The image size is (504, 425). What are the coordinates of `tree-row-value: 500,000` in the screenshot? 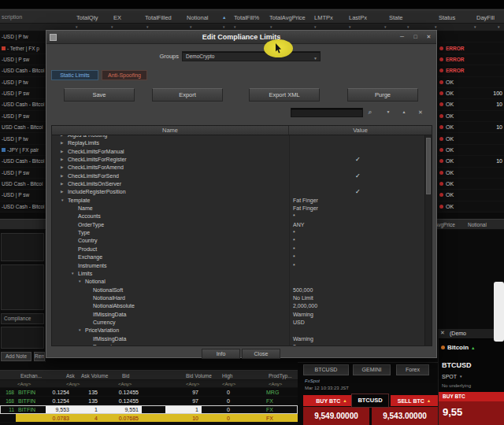 It's located at (357, 290).